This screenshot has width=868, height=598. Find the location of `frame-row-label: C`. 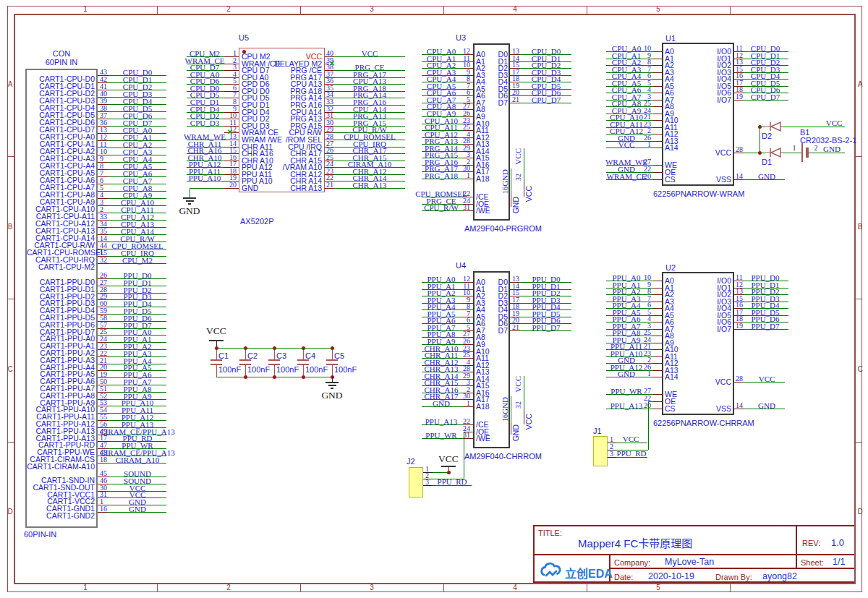

frame-row-label: C is located at coordinates (860, 370).